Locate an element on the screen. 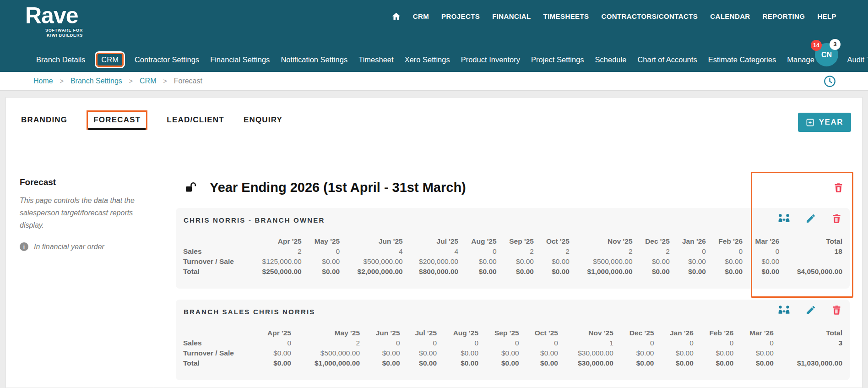 The width and height of the screenshot is (868, 388). forecast-value-cell is located at coordinates (811, 262).